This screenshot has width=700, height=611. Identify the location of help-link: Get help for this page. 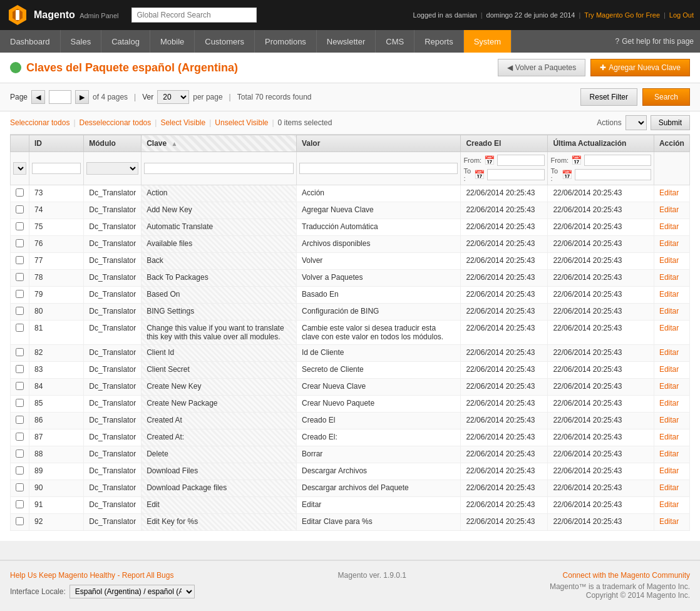
(657, 41).